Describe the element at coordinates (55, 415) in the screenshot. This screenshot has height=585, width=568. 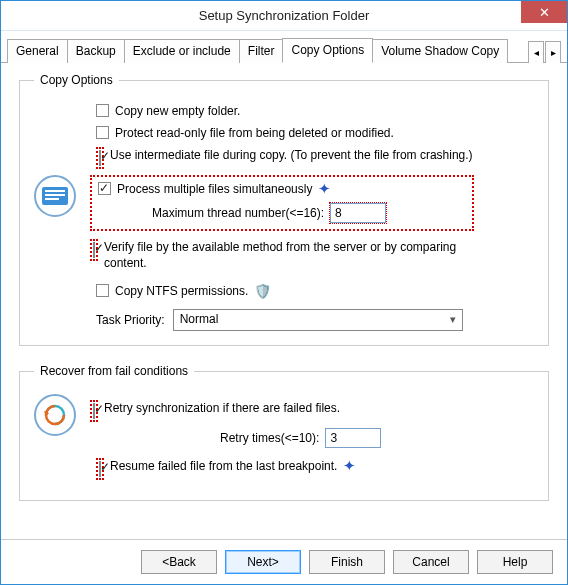
I see `sync-swirl-icon` at that location.